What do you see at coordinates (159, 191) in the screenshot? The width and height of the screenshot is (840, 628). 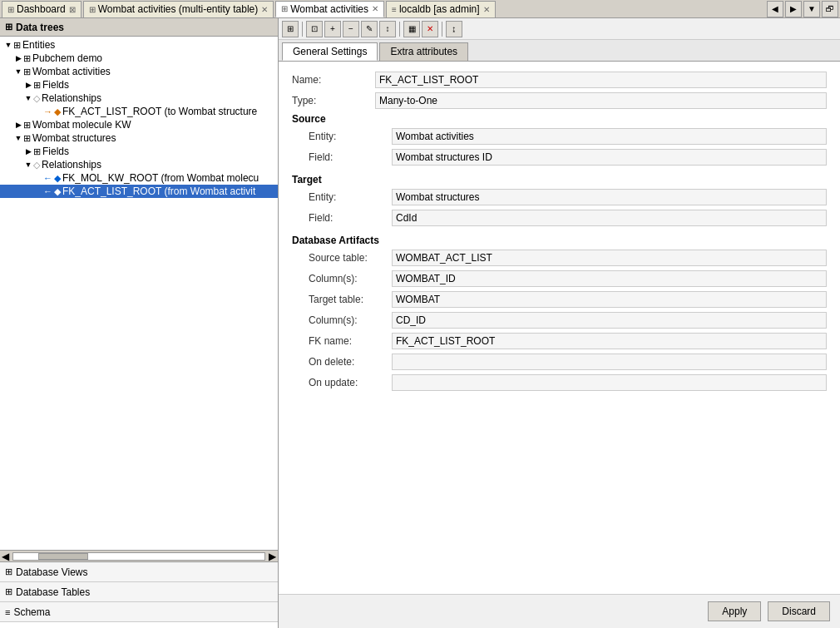 I see `fk-act-list2-label: FK_ACT_LIST_ROOT (from Wombat activit` at bounding box center [159, 191].